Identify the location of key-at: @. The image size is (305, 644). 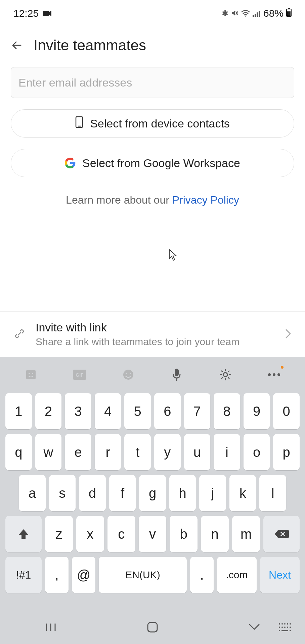
(84, 575).